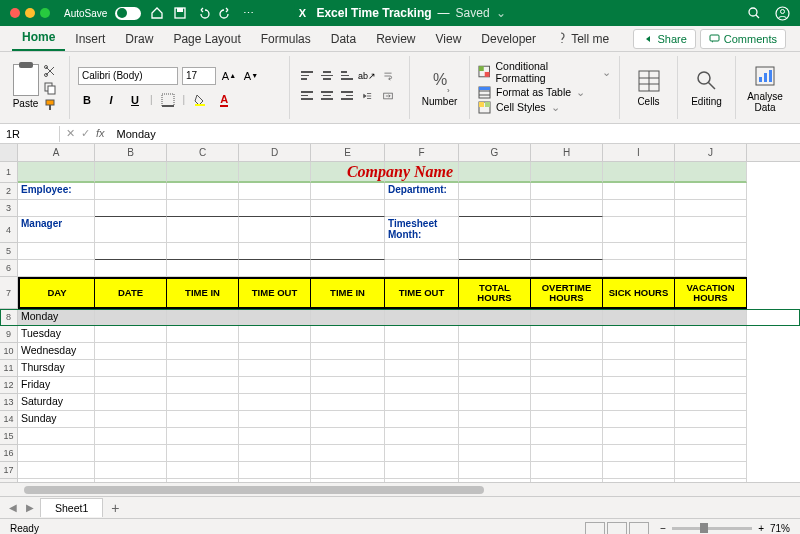 Image resolution: width=800 pixels, height=534 pixels. Describe the element at coordinates (400, 489) in the screenshot. I see `horizontal-scrollbar` at that location.